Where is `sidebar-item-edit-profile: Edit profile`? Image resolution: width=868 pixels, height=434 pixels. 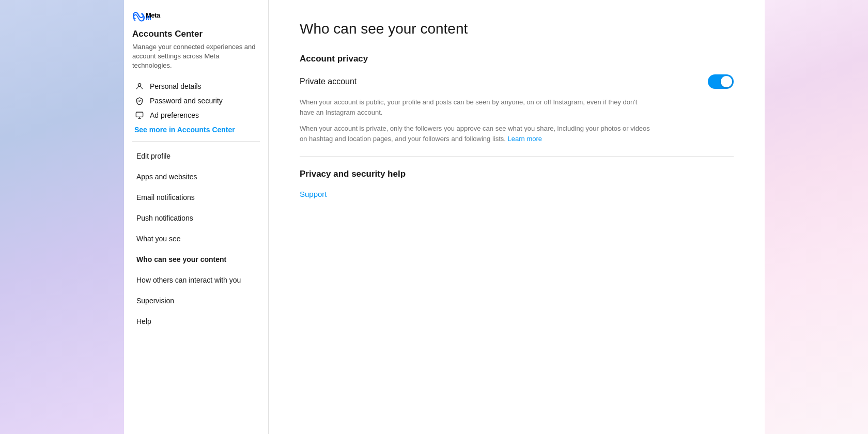
sidebar-item-edit-profile: Edit profile is located at coordinates (196, 156).